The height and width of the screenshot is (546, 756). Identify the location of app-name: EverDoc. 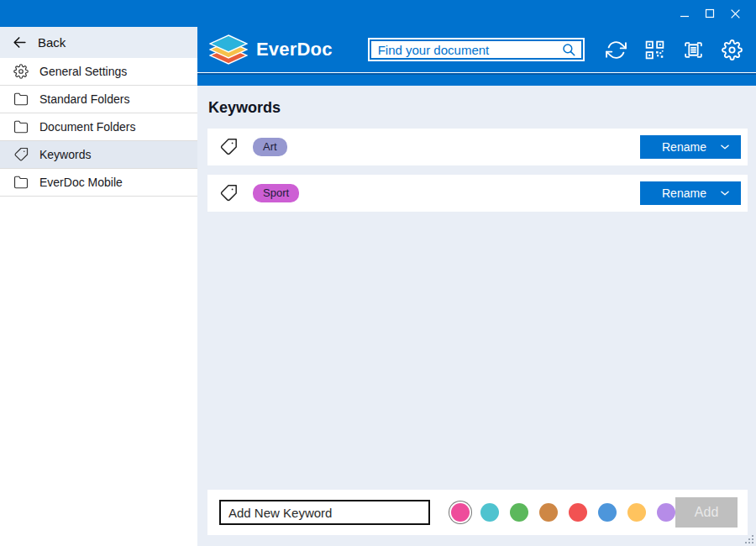
(294, 50).